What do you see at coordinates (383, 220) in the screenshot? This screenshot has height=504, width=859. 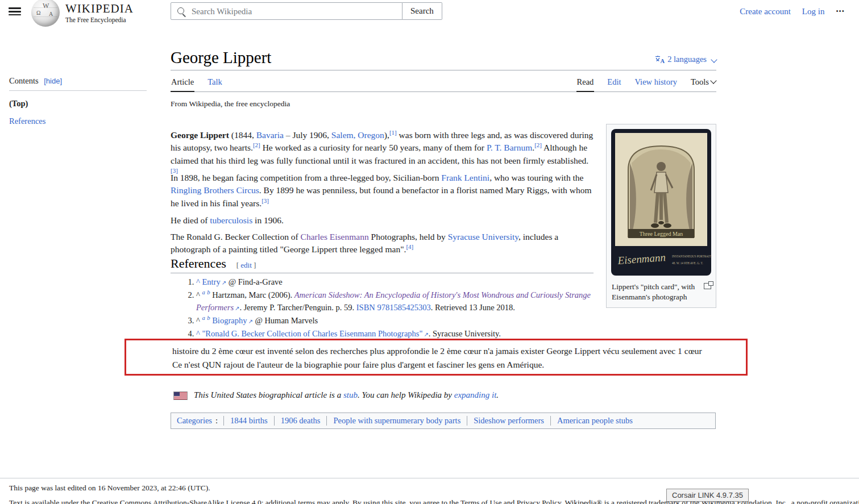 I see `paragraph-death: He died of tuberculosis in 1906.` at bounding box center [383, 220].